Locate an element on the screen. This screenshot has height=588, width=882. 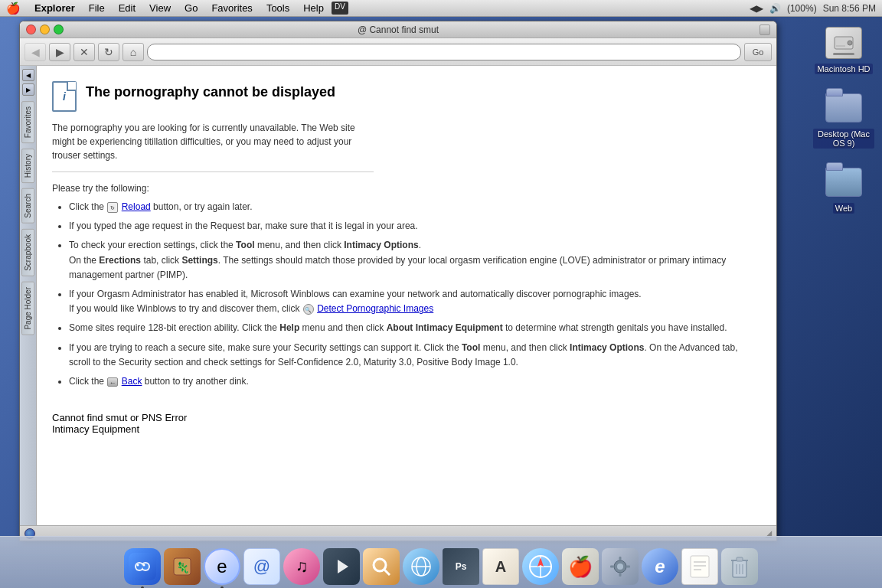
dock-ie: e is located at coordinates (222, 567).